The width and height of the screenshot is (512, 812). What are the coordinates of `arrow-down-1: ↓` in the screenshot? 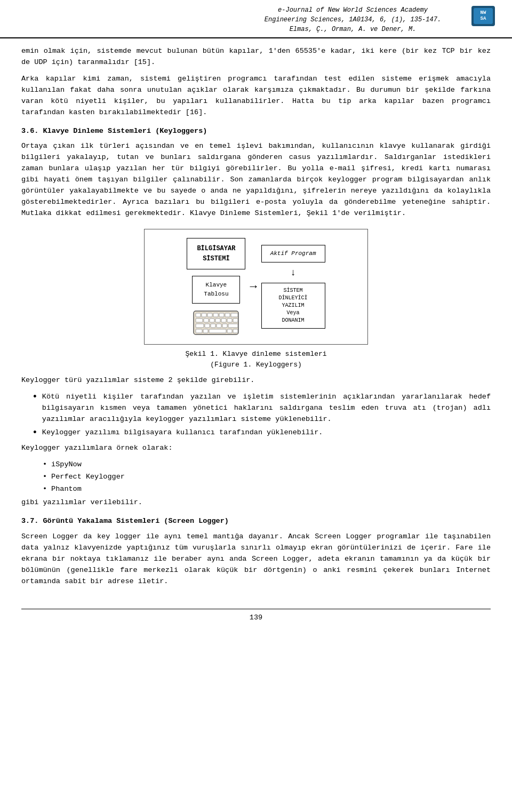 It's located at (293, 273).